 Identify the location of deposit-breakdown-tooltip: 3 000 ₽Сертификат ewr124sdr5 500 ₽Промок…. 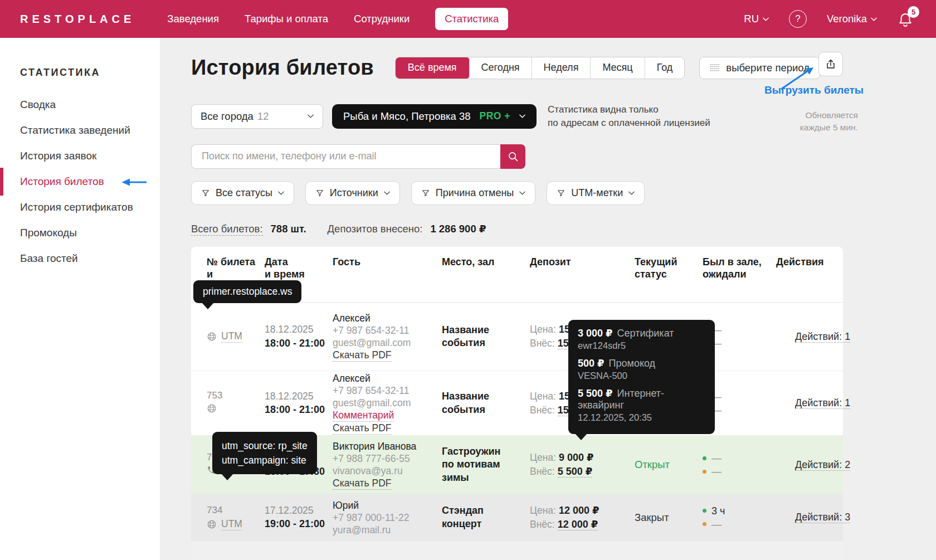
(642, 377).